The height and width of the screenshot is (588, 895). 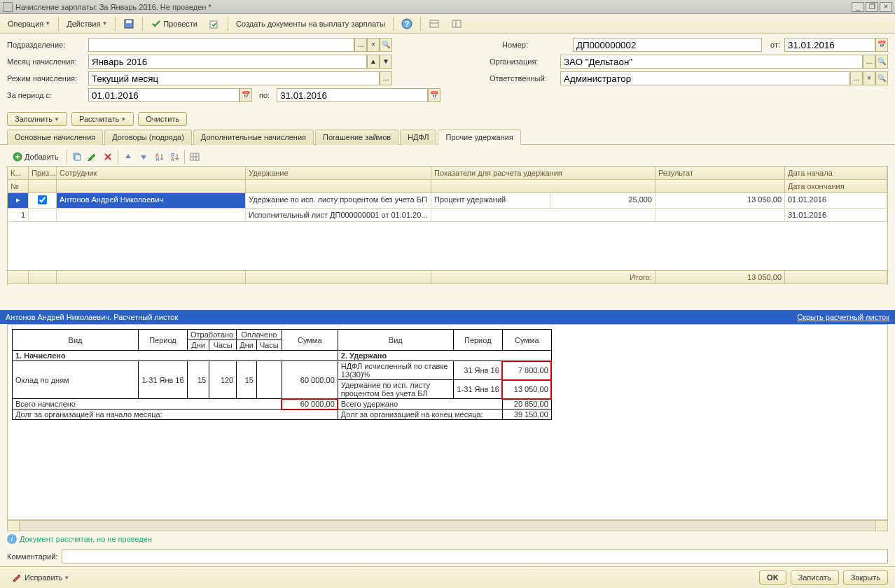 What do you see at coordinates (712, 62) in the screenshot?
I see `org-input` at bounding box center [712, 62].